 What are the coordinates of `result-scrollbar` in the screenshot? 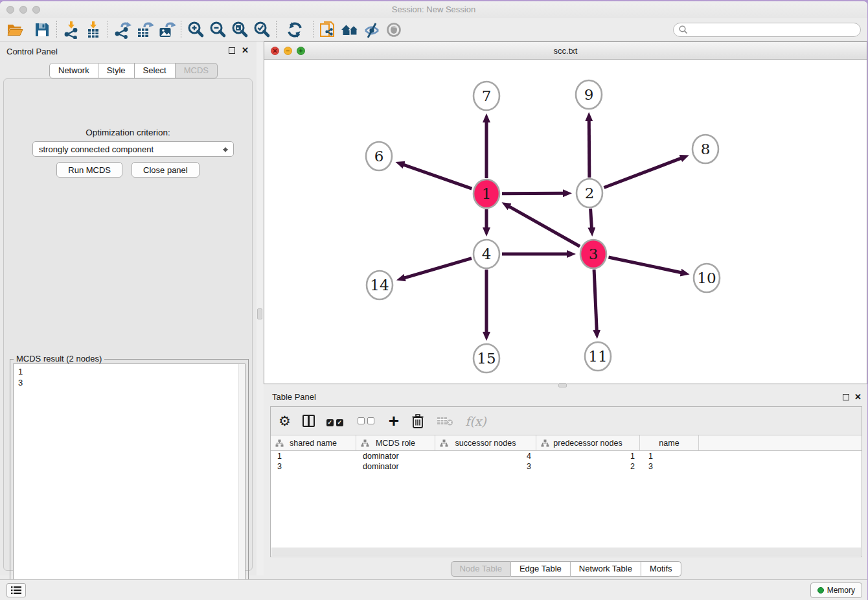 It's located at (242, 482).